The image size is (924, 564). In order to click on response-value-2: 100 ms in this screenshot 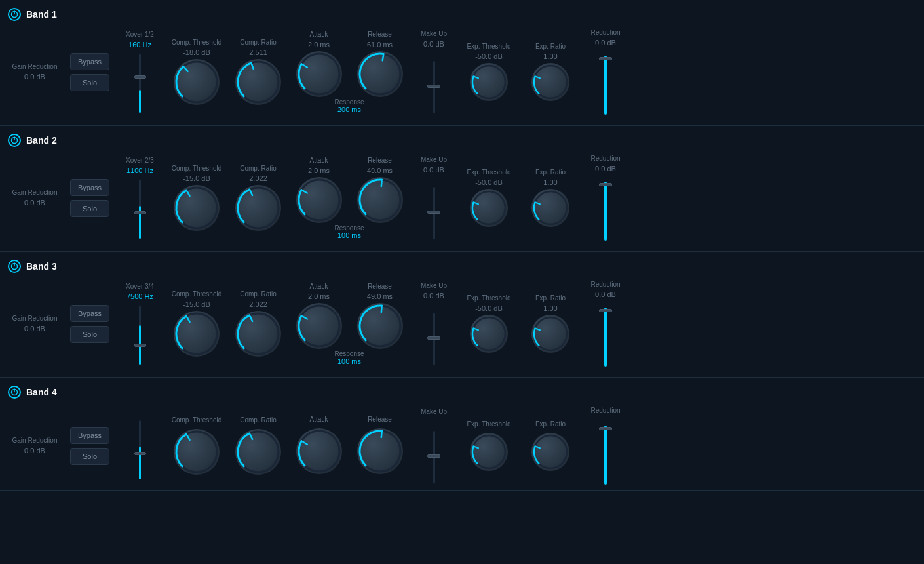, I will do `click(349, 235)`.